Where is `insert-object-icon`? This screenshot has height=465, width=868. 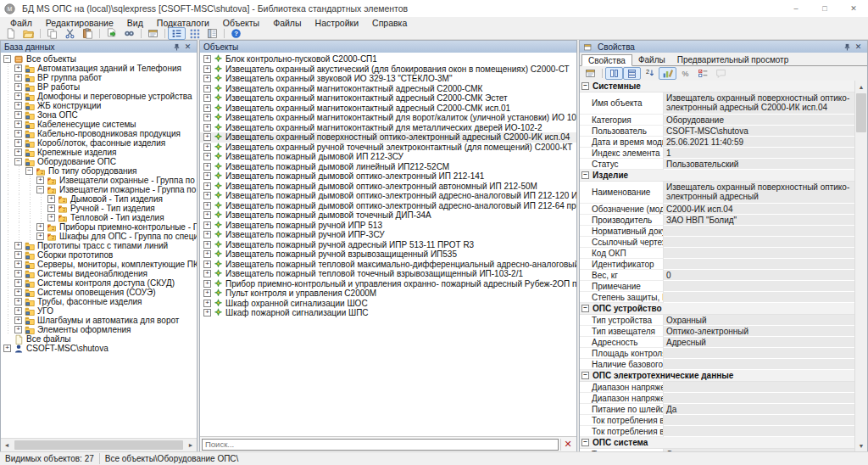 insert-object-icon is located at coordinates (112, 34).